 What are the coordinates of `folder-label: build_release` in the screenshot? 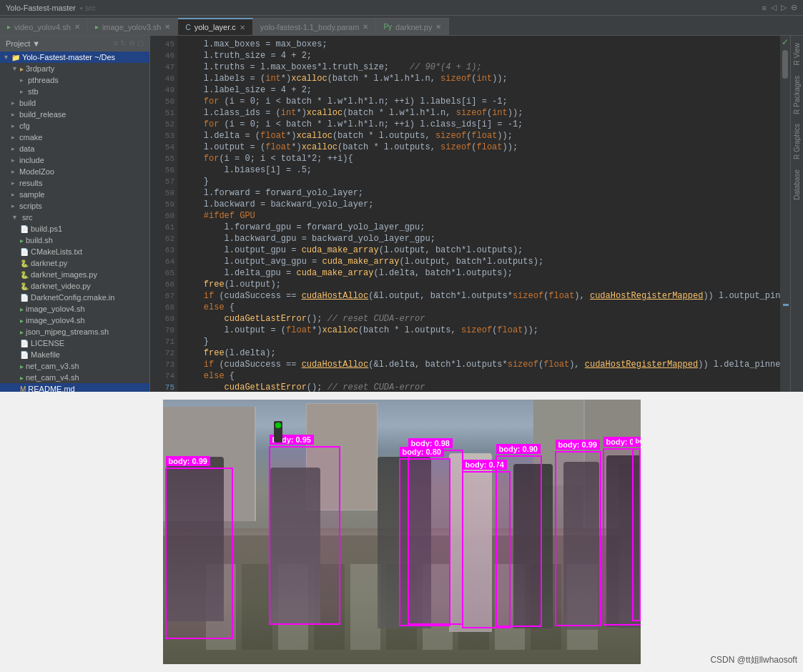 It's located at (43, 114).